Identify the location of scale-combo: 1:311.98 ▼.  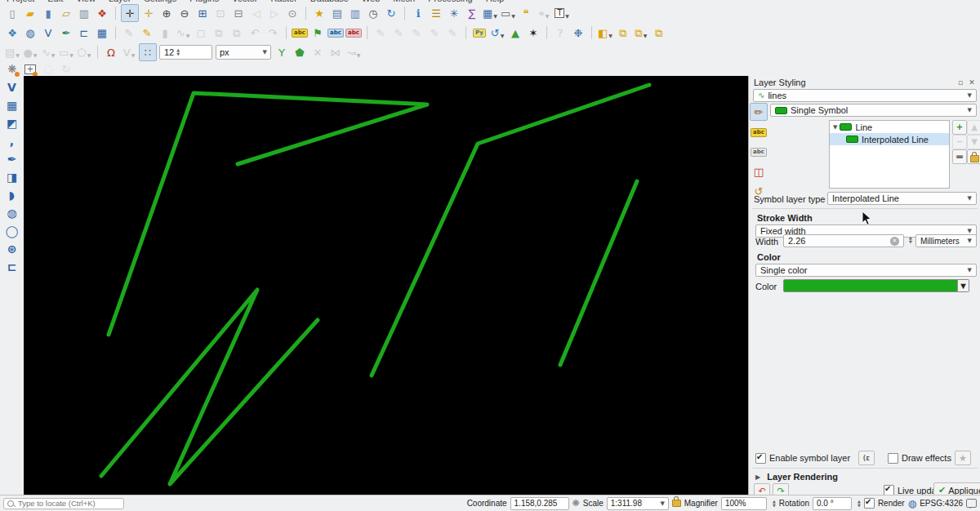
(638, 504).